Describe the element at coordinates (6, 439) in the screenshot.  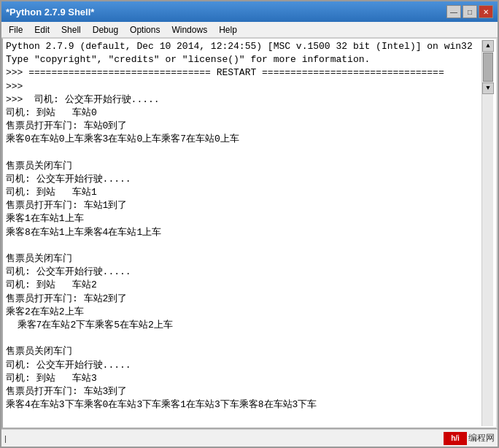
I see `cursor-indicator: |` at that location.